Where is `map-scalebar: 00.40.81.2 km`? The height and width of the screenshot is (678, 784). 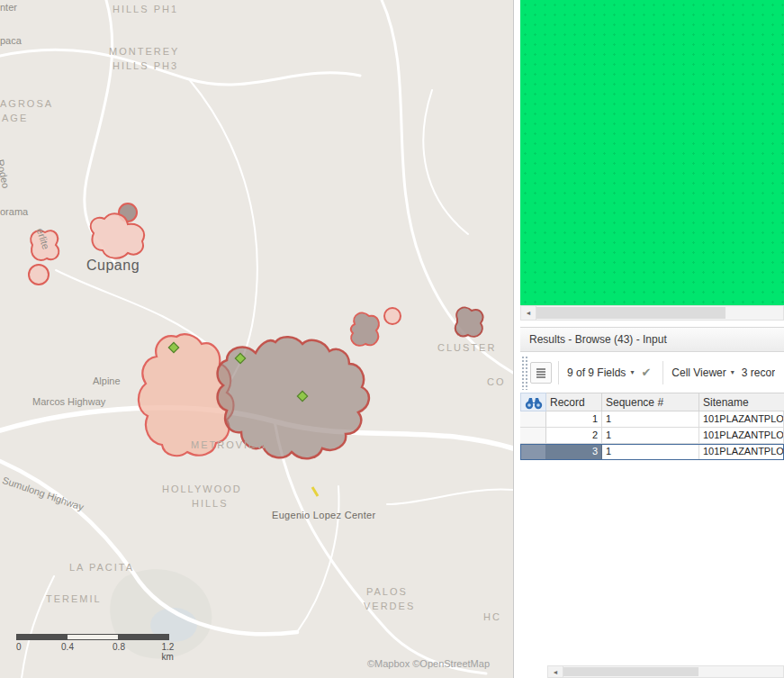 map-scalebar: 00.40.81.2 km is located at coordinates (102, 645).